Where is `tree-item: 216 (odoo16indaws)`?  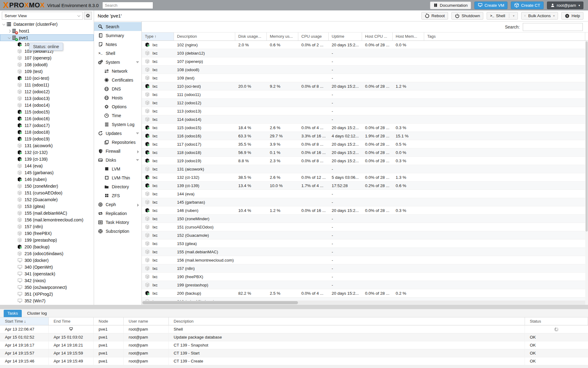 tree-item: 216 (odoo16indaws) is located at coordinates (47, 254).